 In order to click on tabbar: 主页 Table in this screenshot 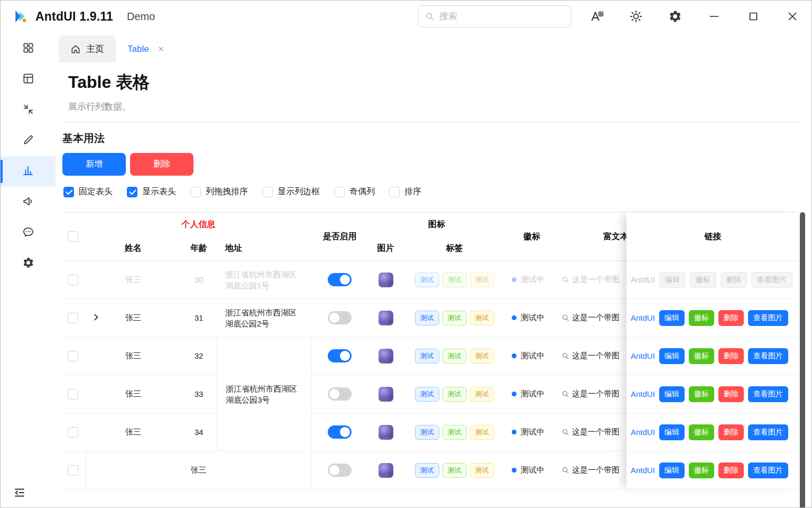, I will do `click(433, 48)`.